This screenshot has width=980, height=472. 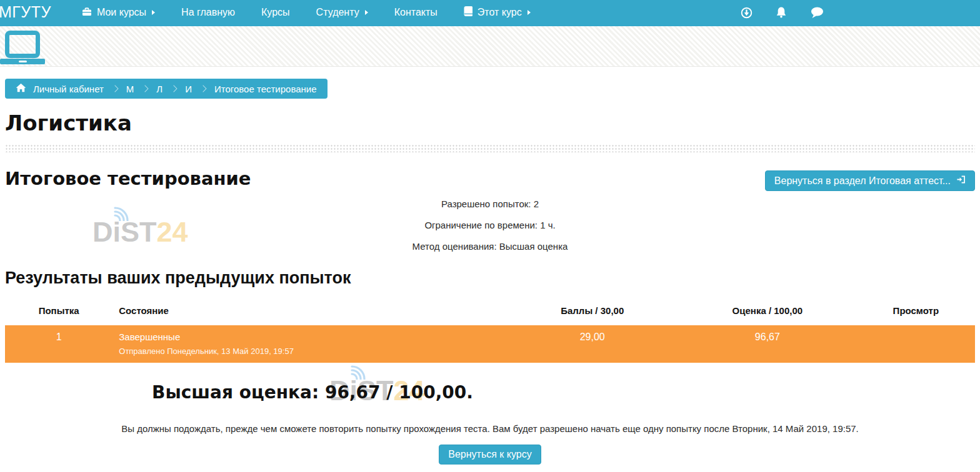 What do you see at coordinates (490, 180) in the screenshot?
I see `quiz-header-row: Итоговое тестирование Вернуться в раздел…` at bounding box center [490, 180].